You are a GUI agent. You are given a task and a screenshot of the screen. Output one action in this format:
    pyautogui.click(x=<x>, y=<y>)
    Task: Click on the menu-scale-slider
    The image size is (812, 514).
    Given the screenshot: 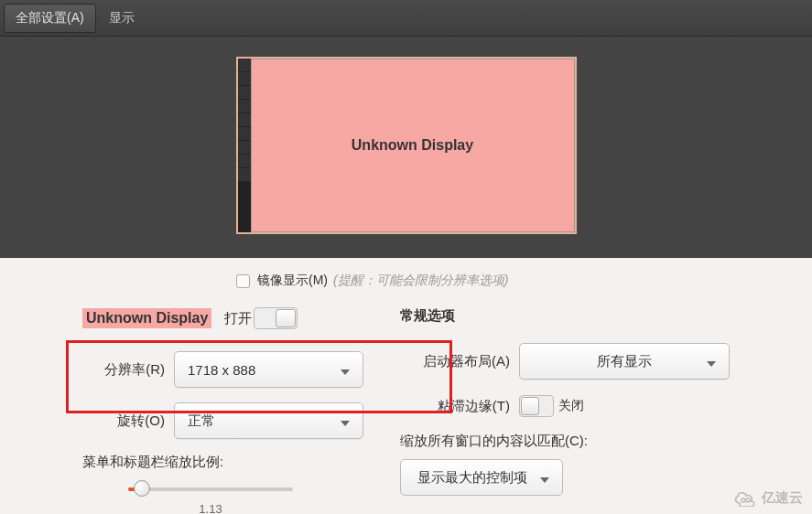 What is the action you would take?
    pyautogui.click(x=211, y=489)
    